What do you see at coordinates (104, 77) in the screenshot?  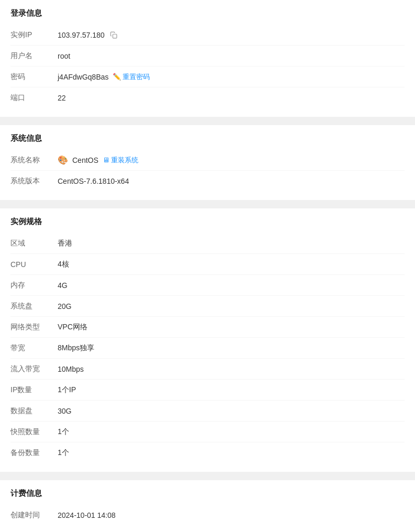 I see `password-value: j4AFdwGq8Bas ✏️ 重置密码` at bounding box center [104, 77].